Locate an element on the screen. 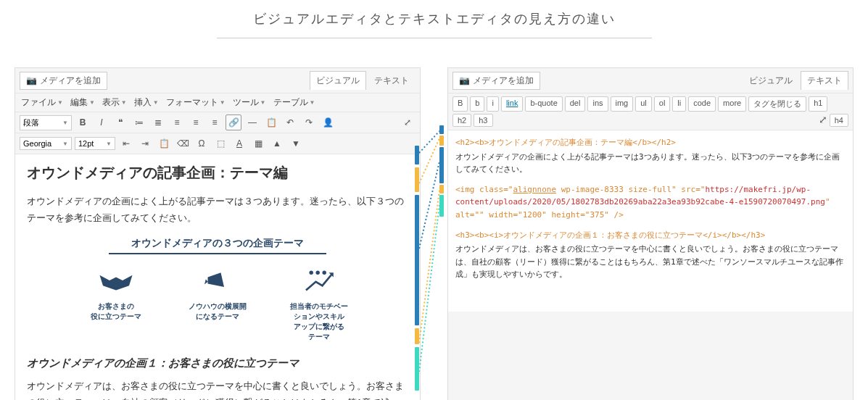 The image size is (868, 400). btn-link: link is located at coordinates (512, 104).